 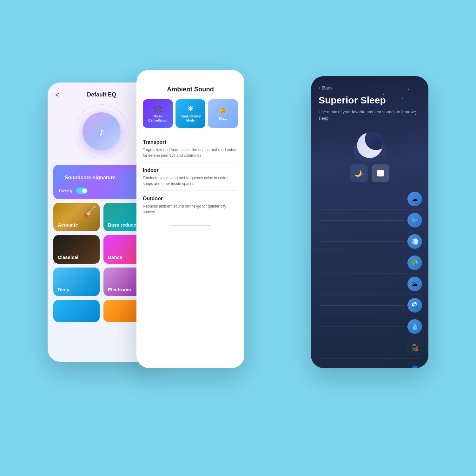 I want to click on chime-line, so click(x=362, y=263).